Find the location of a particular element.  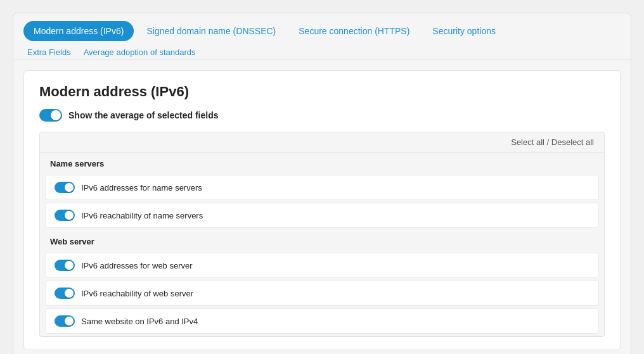

select-all-link: Select all / Deselect all is located at coordinates (553, 142).